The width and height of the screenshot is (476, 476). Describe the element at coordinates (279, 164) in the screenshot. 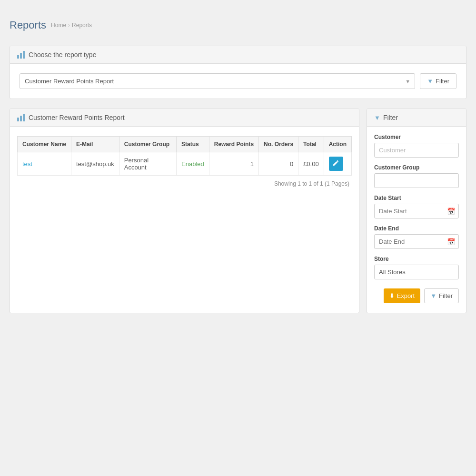

I see `cell-no-orders: 0` at that location.